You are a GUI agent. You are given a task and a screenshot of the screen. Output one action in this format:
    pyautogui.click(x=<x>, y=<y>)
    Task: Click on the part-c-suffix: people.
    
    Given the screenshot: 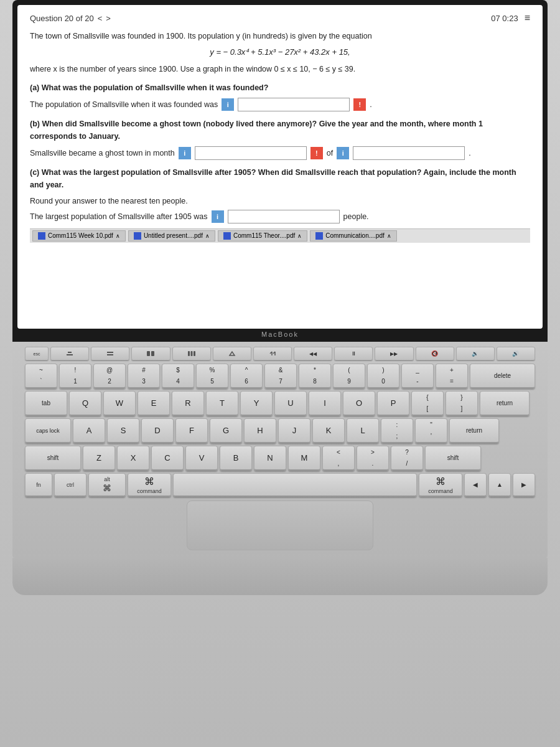 What is the action you would take?
    pyautogui.click(x=356, y=217)
    